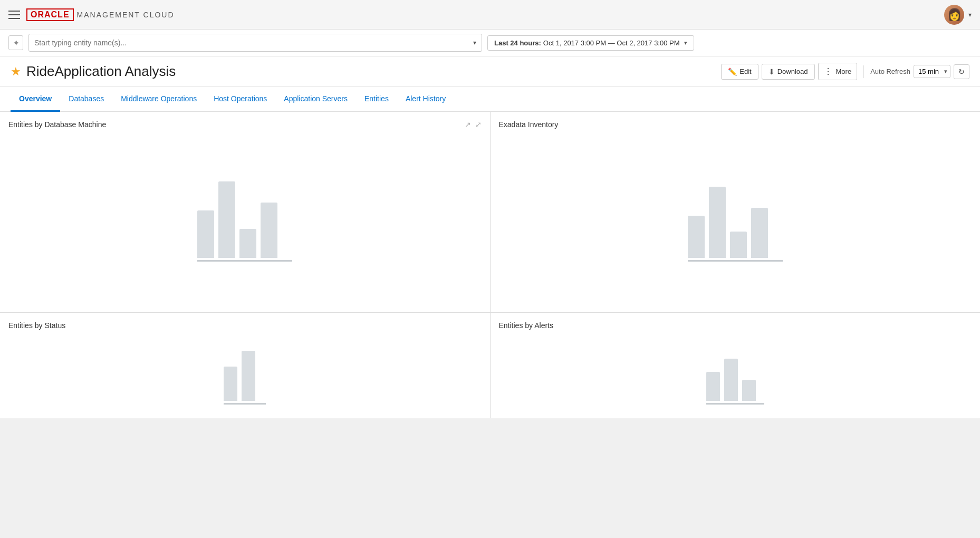  Describe the element at coordinates (490, 43) in the screenshot. I see `search-bar: ✦ ▾ Last 24 hours: Oct 1, 2017 3:00 PM —…` at that location.